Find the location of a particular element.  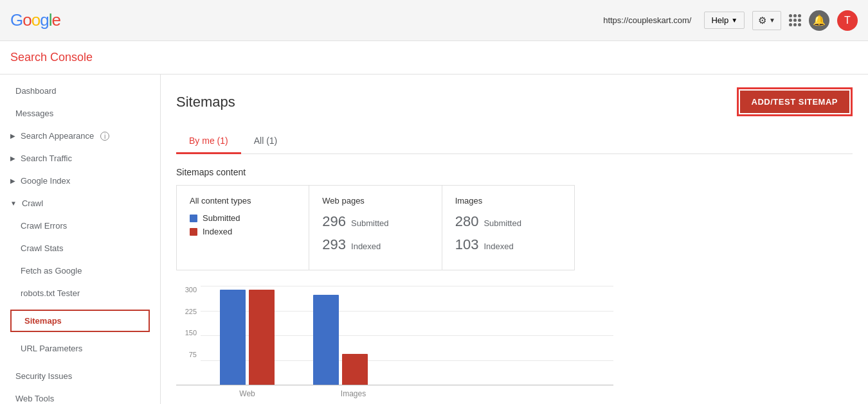

images-submitted-label: Submitted is located at coordinates (503, 224).